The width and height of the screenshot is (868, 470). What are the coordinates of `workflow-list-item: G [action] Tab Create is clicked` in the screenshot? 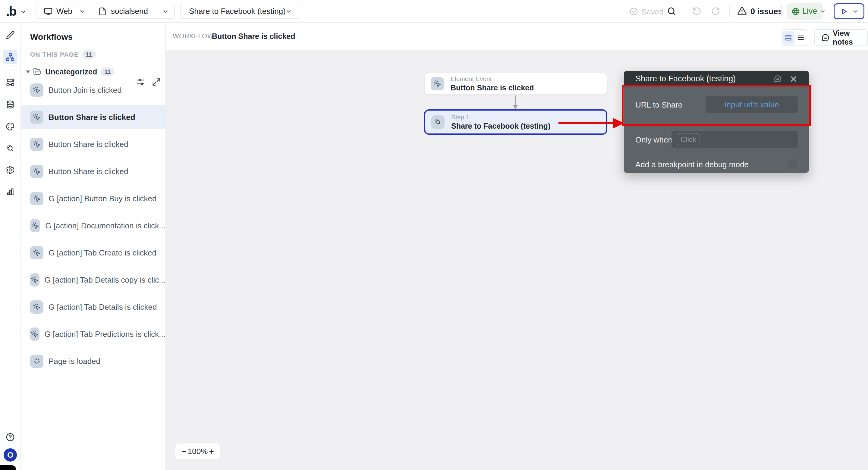 It's located at (93, 253).